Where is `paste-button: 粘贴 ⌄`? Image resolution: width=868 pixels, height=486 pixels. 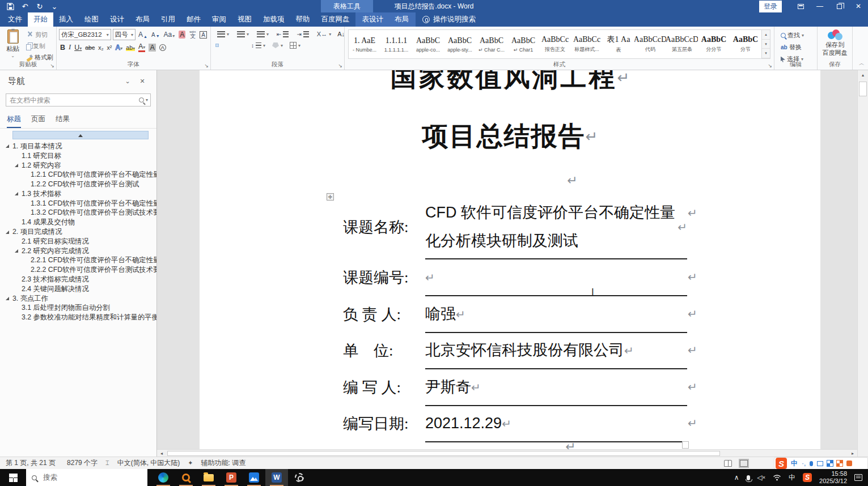
paste-button: 粘贴 ⌄ is located at coordinates (12, 45).